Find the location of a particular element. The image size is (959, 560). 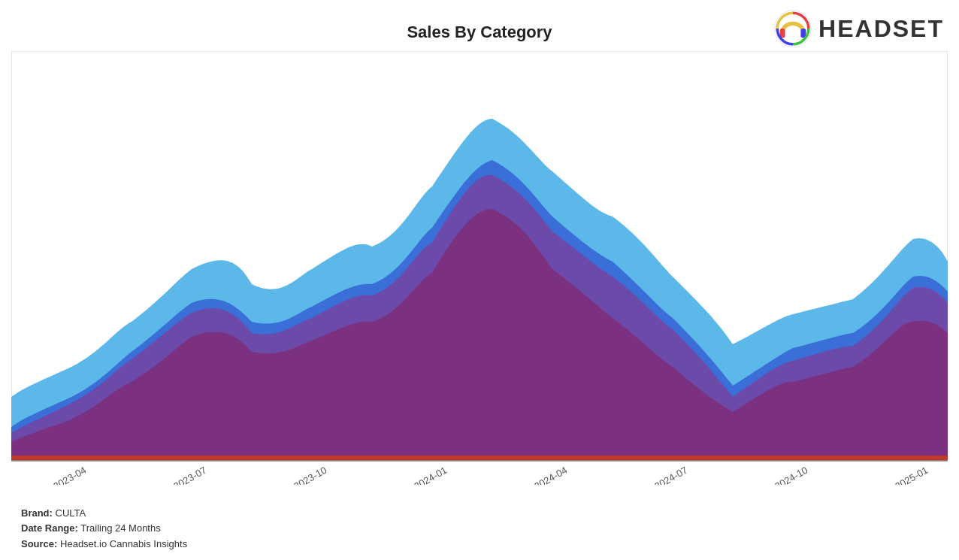

date-value: Trailing 24 Months is located at coordinates (120, 528).